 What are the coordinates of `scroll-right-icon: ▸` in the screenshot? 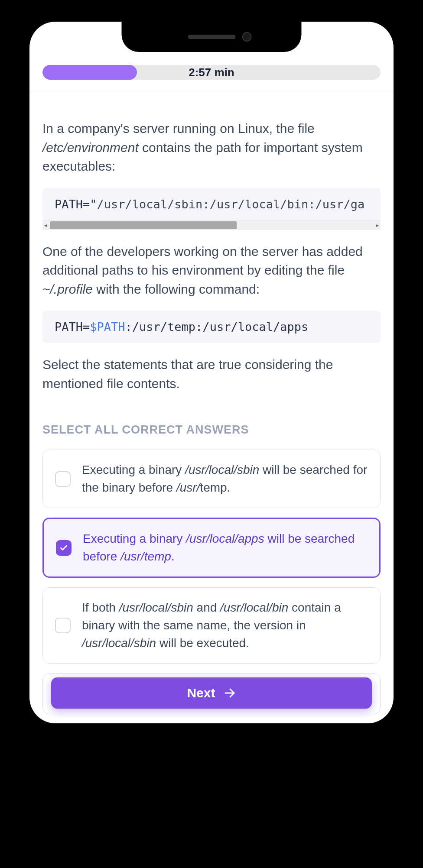 It's located at (377, 225).